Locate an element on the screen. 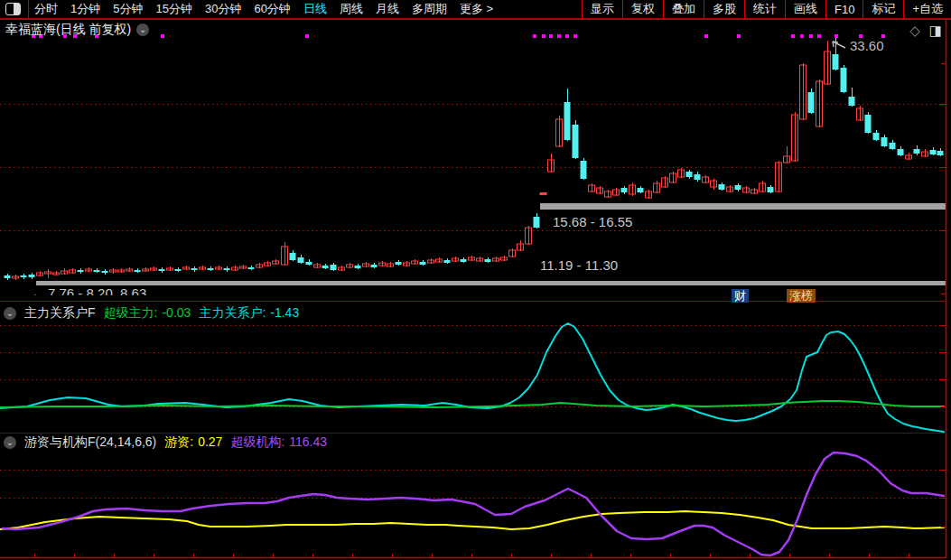 This screenshot has width=951, height=560. diamond-icon: ◇ is located at coordinates (915, 31).